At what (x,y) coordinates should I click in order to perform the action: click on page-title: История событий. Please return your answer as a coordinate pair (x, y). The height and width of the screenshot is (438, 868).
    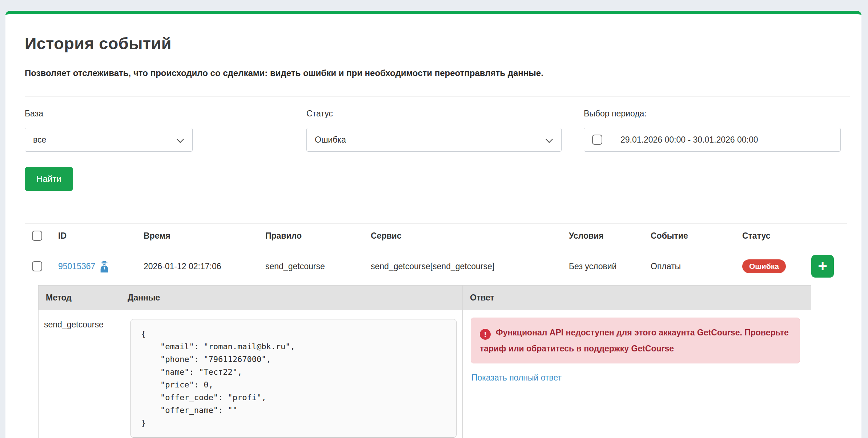
    Looking at the image, I should click on (98, 44).